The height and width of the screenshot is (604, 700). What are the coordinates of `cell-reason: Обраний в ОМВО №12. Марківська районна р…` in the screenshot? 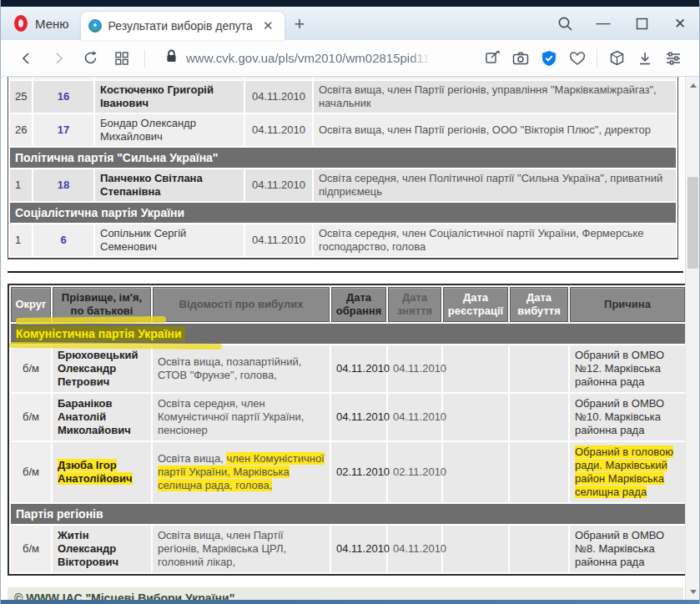 It's located at (627, 369).